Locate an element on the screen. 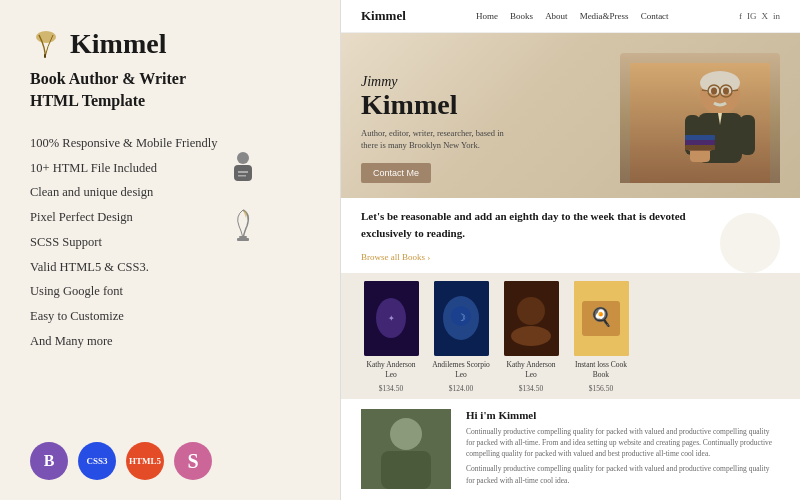 The height and width of the screenshot is (500, 800). feature-item: Clean and unique design is located at coordinates (124, 192).